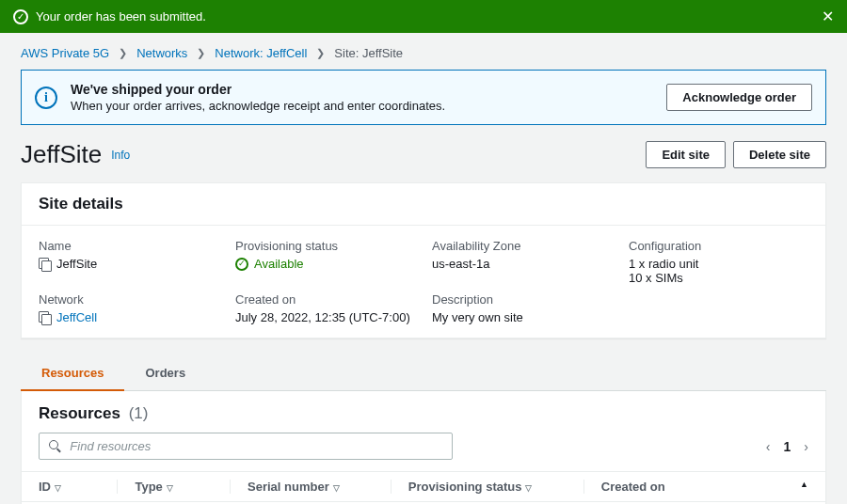 Image resolution: width=847 pixels, height=504 pixels. I want to click on delete-site-button: Delete site, so click(779, 154).